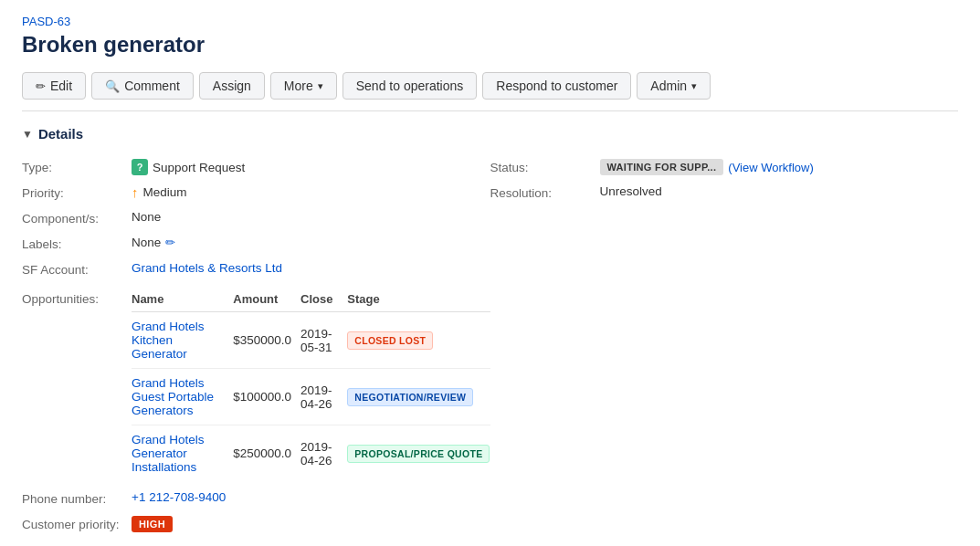  I want to click on opportunity-stage: NEGOTIATION/REVIEW, so click(418, 397).